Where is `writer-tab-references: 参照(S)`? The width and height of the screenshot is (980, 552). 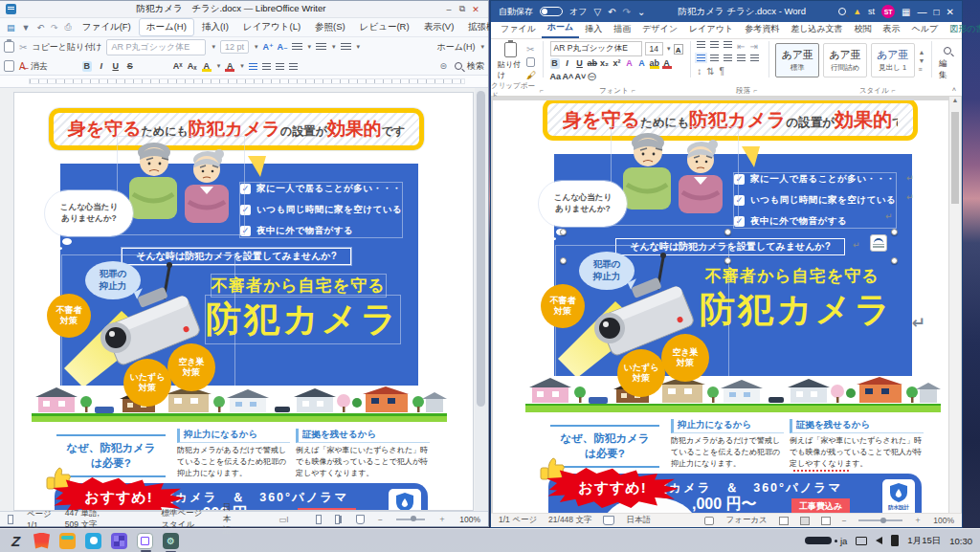 writer-tab-references: 参照(S) is located at coordinates (330, 27).